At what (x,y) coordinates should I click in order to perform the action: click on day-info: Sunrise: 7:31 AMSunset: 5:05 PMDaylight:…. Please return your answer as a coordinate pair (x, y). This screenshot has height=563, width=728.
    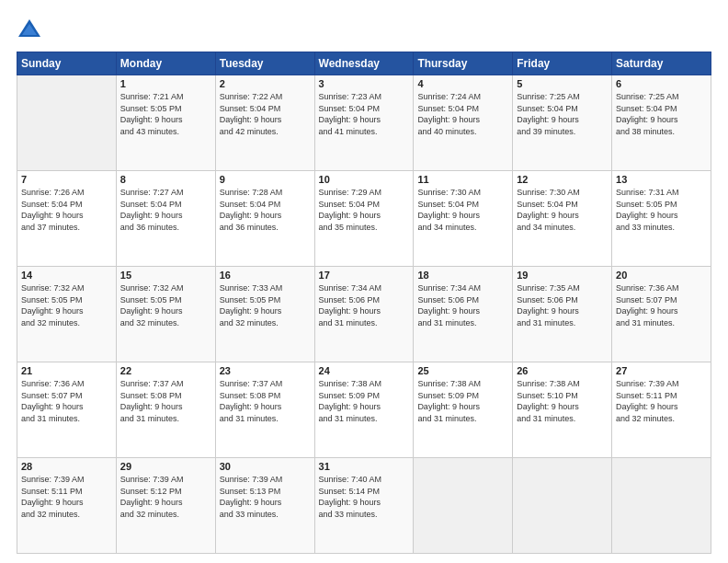
    Looking at the image, I should click on (662, 210).